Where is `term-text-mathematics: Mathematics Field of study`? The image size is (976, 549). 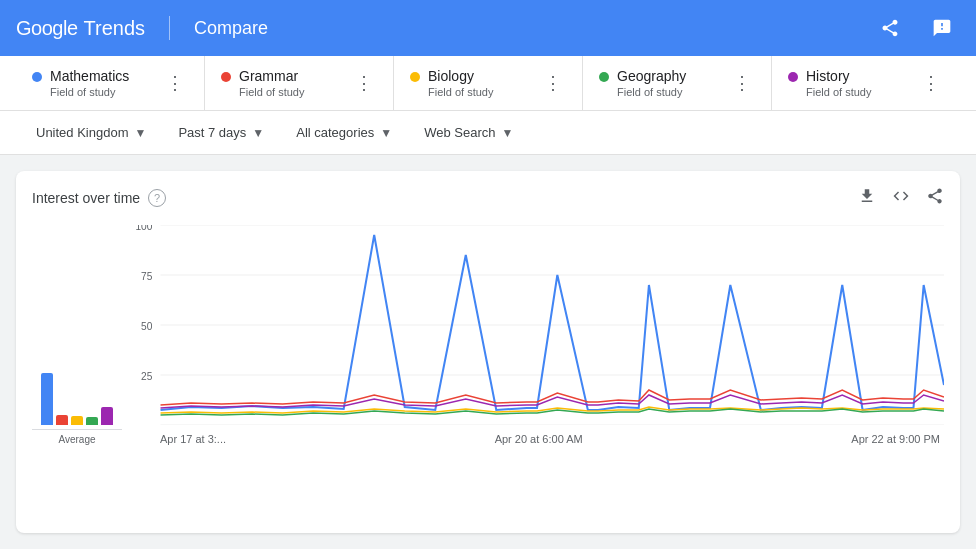 term-text-mathematics: Mathematics Field of study is located at coordinates (90, 83).